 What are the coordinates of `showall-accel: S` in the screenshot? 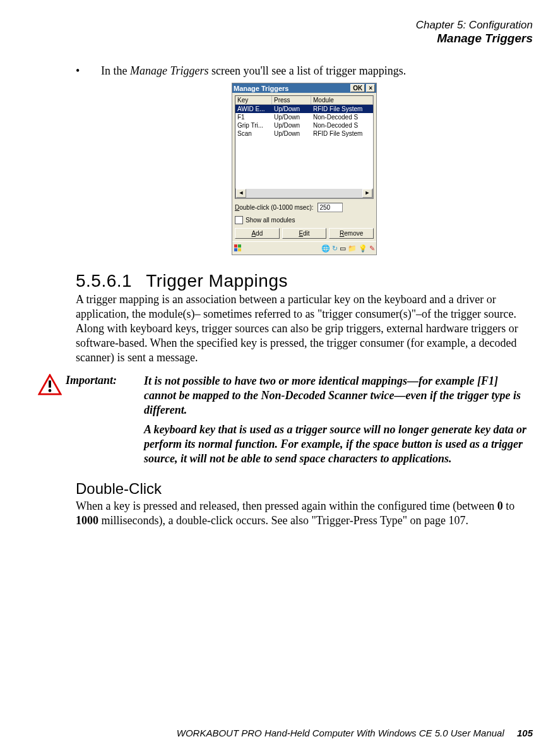 It's located at (247, 220).